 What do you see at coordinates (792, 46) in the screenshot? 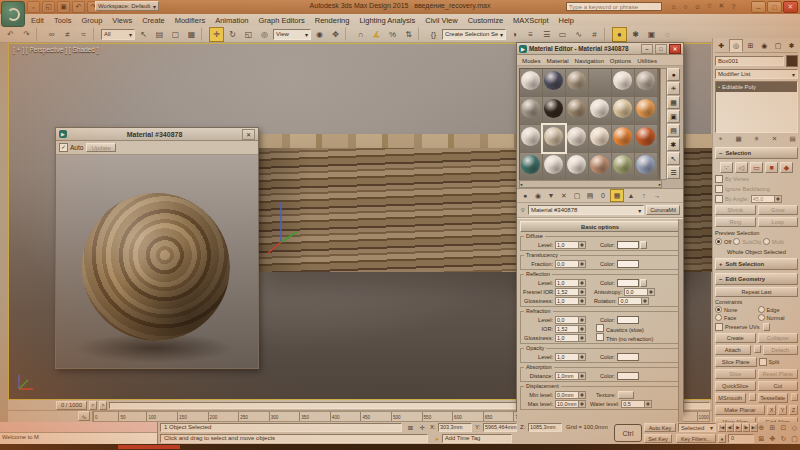
I see `tab-utilities: ✱` at bounding box center [792, 46].